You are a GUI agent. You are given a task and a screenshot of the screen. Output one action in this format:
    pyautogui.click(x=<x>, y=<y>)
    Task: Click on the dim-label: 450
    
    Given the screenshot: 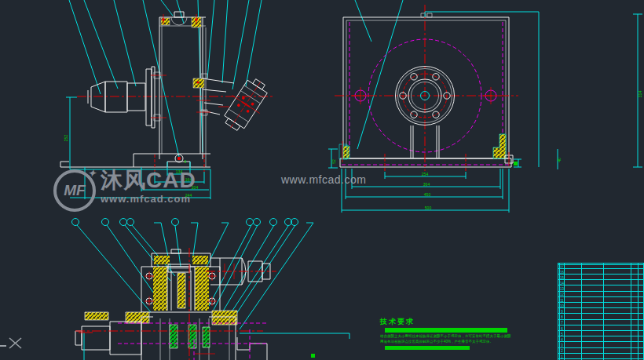 What is the action you would take?
    pyautogui.click(x=427, y=195)
    